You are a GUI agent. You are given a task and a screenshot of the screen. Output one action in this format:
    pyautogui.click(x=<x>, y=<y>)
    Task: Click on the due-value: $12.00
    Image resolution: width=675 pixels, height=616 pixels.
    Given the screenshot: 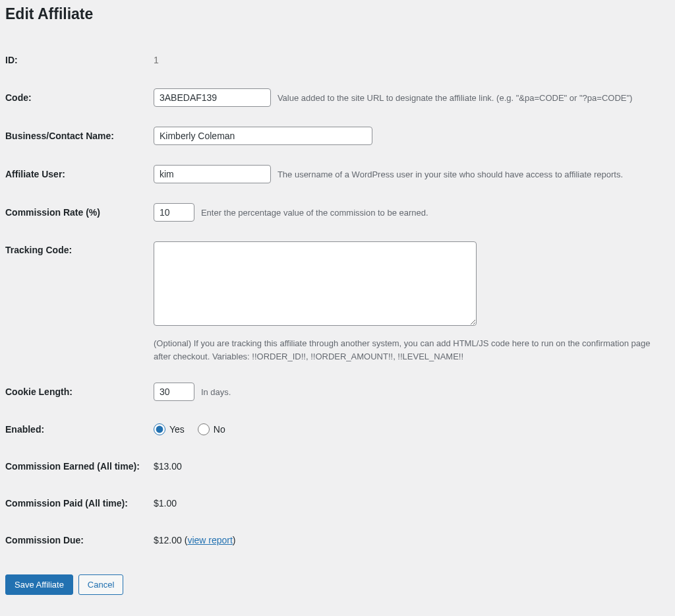 What is the action you would take?
    pyautogui.click(x=167, y=540)
    